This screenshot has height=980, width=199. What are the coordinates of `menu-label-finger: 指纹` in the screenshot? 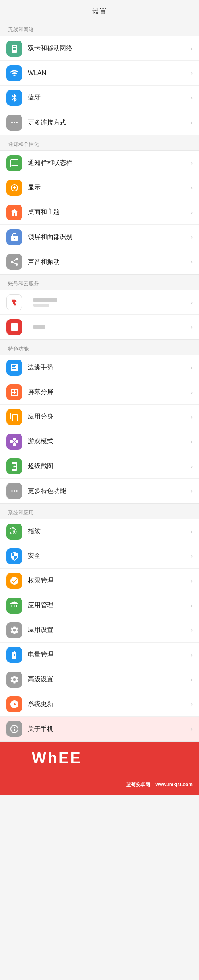 It's located at (107, 532).